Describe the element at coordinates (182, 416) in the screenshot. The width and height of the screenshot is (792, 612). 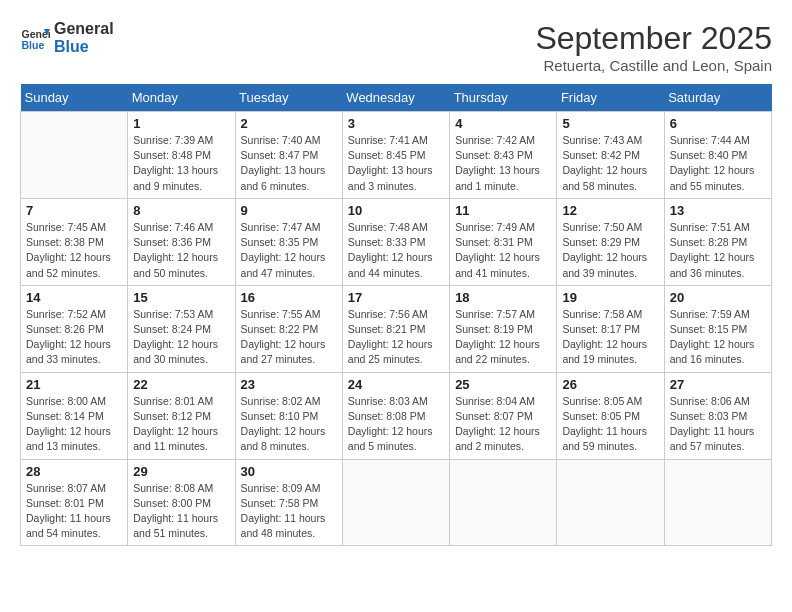
I see `day-cell: 22Sunrise: 8:01 AM Sunset: 8:12 PM Dayli…` at that location.